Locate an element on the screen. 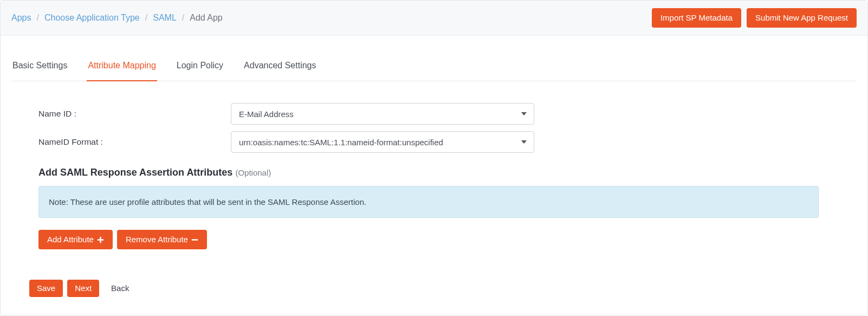  add-attribute-label: Add Attribute is located at coordinates (70, 240).